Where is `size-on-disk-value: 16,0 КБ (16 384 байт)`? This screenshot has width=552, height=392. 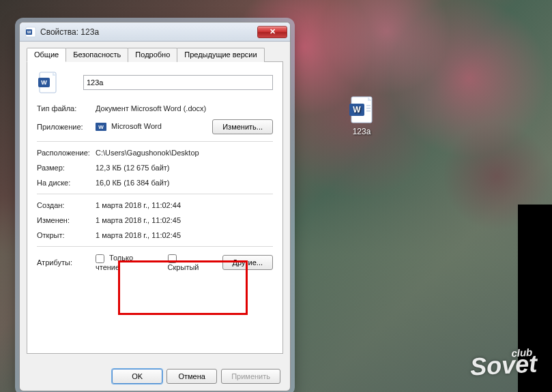 size-on-disk-value: 16,0 КБ (16 384 байт) is located at coordinates (184, 183).